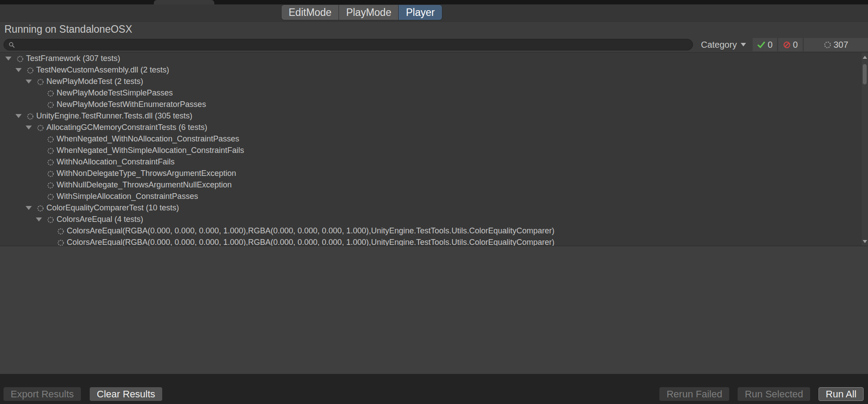 This screenshot has width=868, height=404. What do you see at coordinates (430, 127) in the screenshot?
I see `test-tree-row: AllocatingGCMemoryConstraintTests (6 tes…` at bounding box center [430, 127].